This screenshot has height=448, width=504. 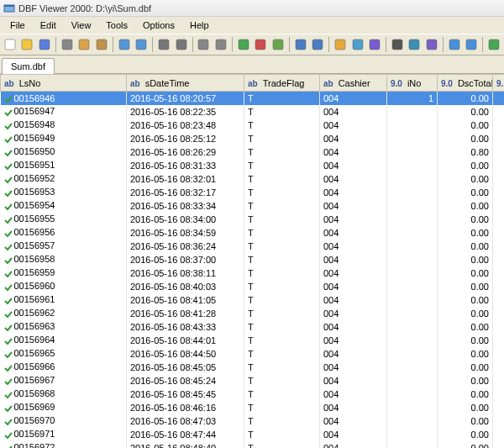 What do you see at coordinates (253, 435) in the screenshot?
I see `table-row: 001569712016-05-16 08:47:44T0040.00` at bounding box center [253, 435].